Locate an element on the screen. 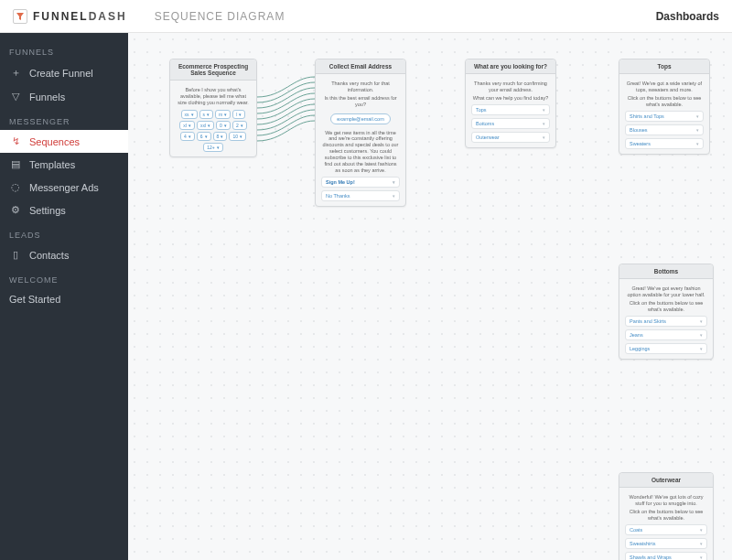 Image resolution: width=732 pixels, height=560 pixels. topbar: FUNNELDASH SEQUENCE DIAGRAM Dashboards is located at coordinates (366, 16).